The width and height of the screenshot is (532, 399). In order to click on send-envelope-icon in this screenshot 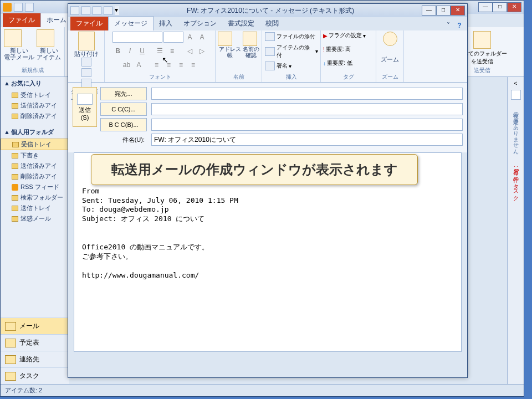, I will do `click(85, 99)`.